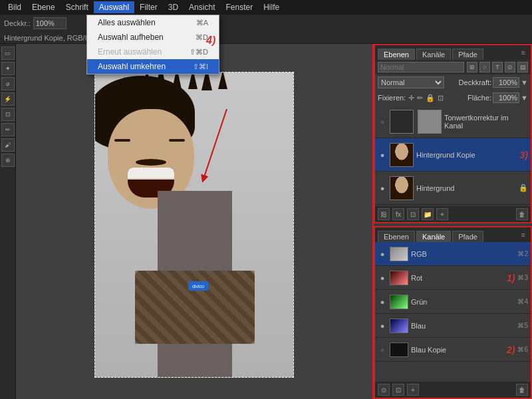 The width and height of the screenshot is (532, 399). What do you see at coordinates (382, 350) in the screenshot?
I see `ch-eye-blau-kopie: ●` at bounding box center [382, 350].